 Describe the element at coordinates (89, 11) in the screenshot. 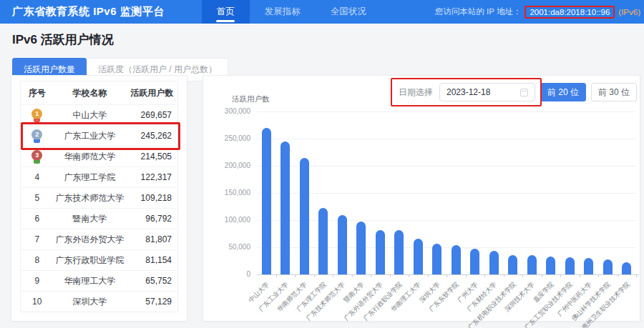

I see `app-title: 广东省教育系统 IPv6 监测平台` at that location.